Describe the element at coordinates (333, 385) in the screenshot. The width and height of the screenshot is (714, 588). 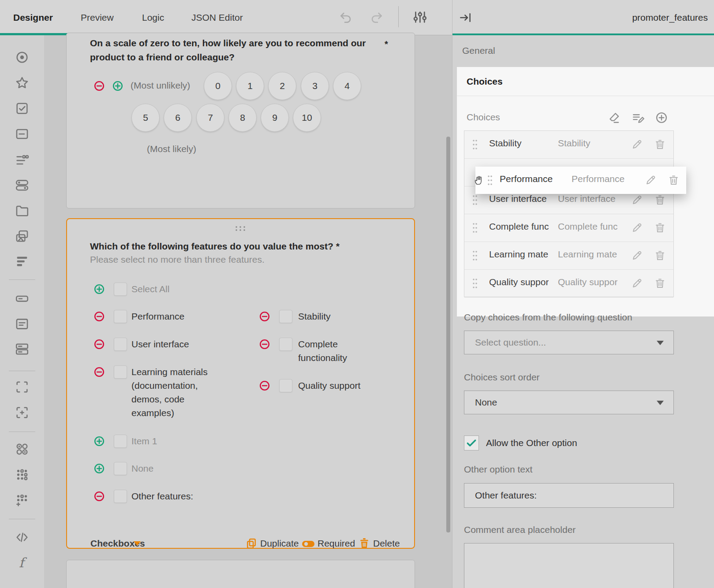
I see `checkbox-label-quality-support: Quality support` at that location.